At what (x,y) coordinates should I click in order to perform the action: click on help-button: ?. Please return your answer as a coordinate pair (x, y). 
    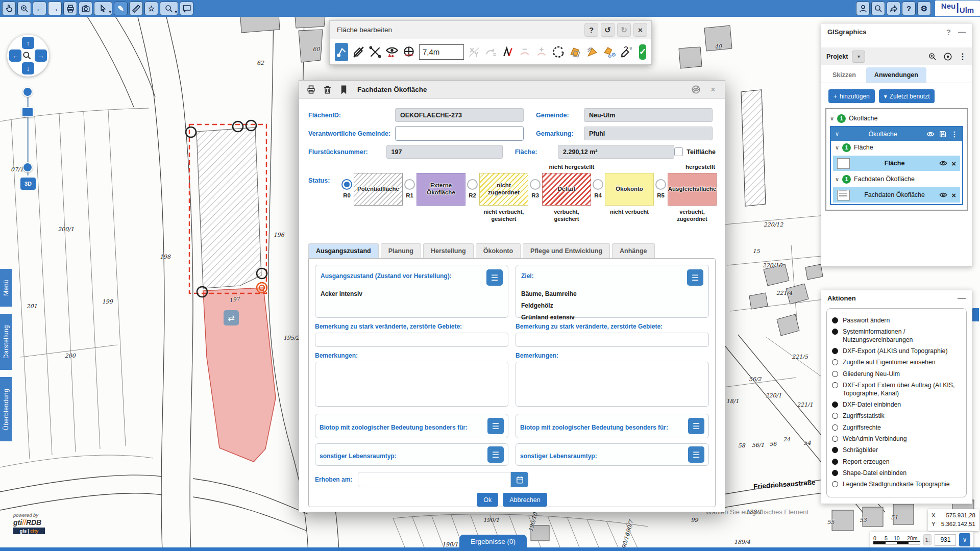
    Looking at the image, I should click on (909, 8).